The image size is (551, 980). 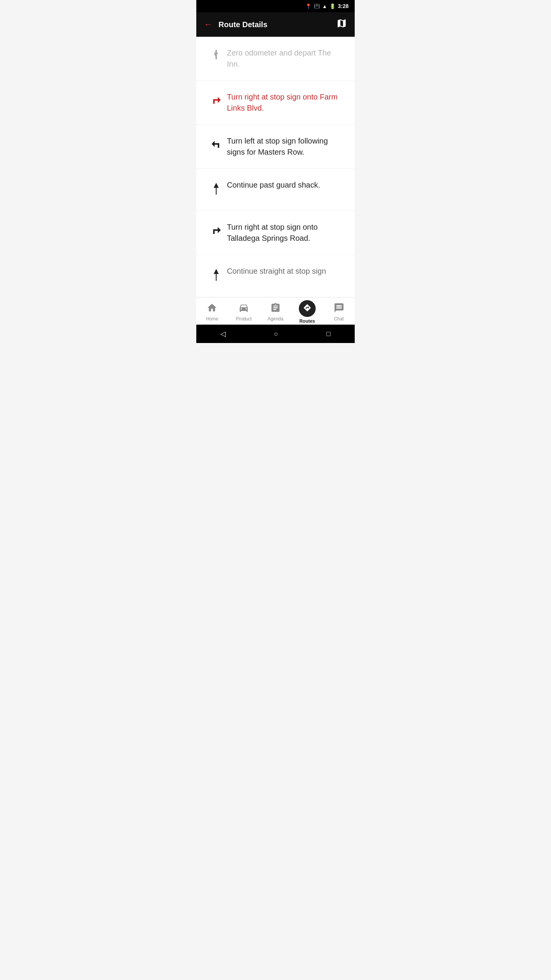 What do you see at coordinates (276, 311) in the screenshot?
I see `bottom-nav: Home Product Agenda Routes` at bounding box center [276, 311].